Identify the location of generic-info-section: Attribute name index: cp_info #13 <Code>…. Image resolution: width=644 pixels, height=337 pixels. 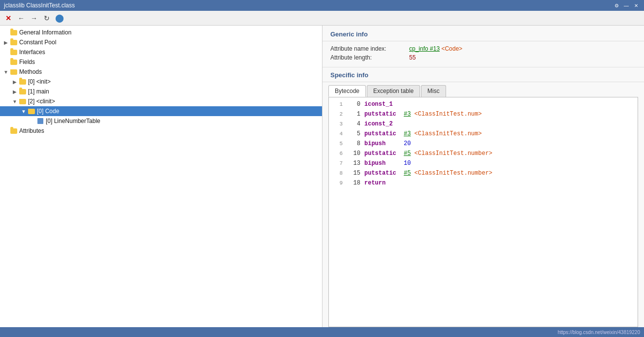
(483, 54).